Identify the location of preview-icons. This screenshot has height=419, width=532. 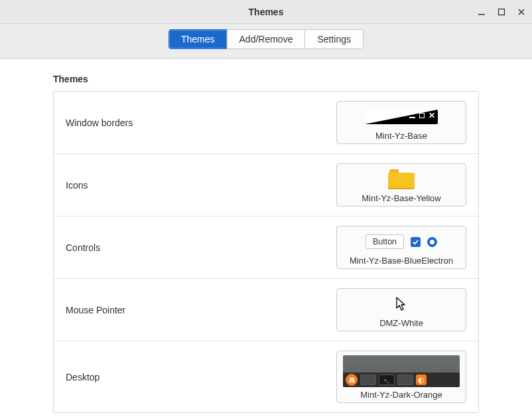
(401, 179).